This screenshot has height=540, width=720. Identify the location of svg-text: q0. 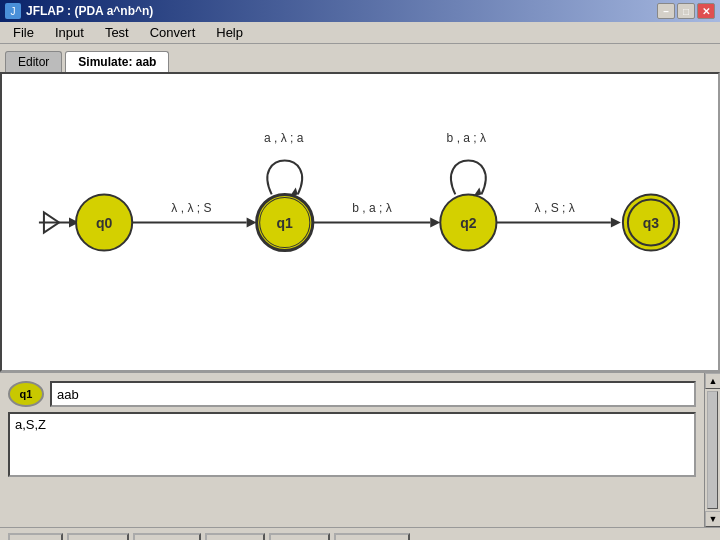
(104, 223).